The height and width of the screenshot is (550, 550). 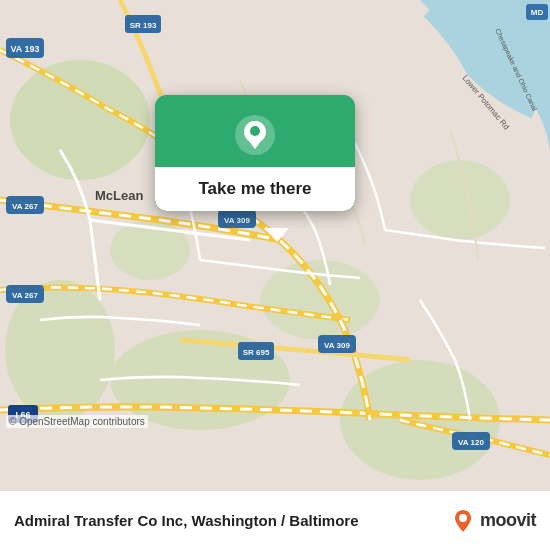 What do you see at coordinates (463, 521) in the screenshot?
I see `moovit-pin-icon` at bounding box center [463, 521].